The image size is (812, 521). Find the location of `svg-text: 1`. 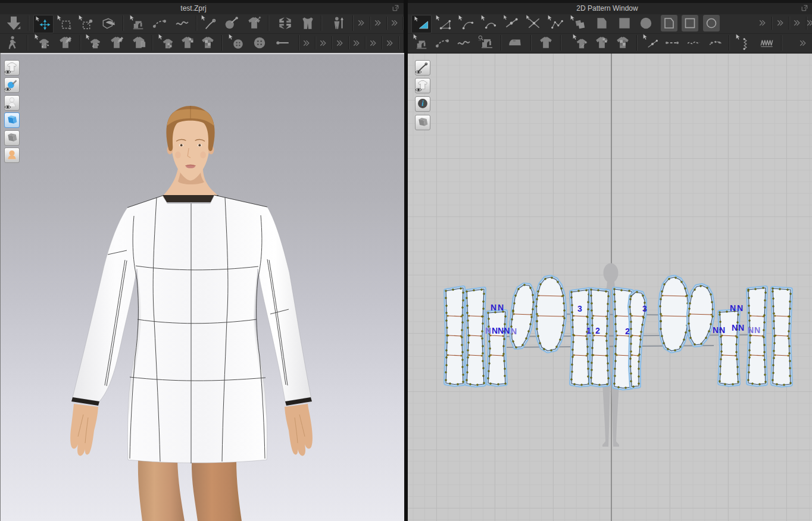

svg-text: 1 is located at coordinates (589, 331).